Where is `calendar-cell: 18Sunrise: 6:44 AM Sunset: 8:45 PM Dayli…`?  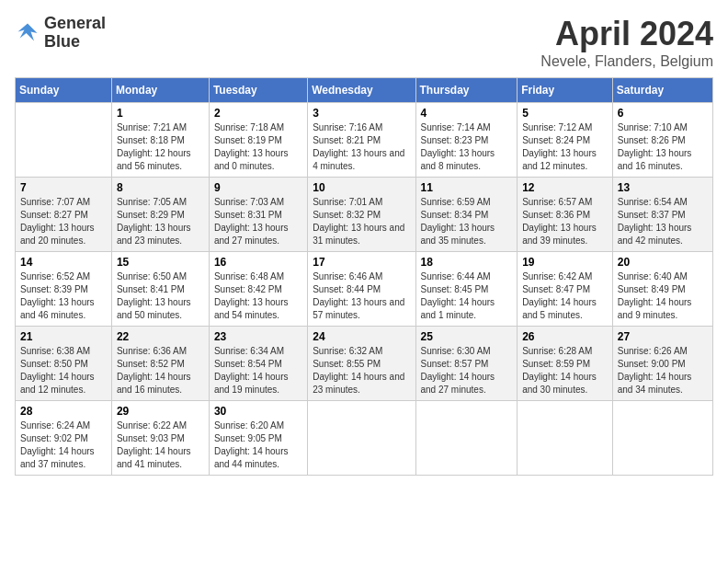 calendar-cell: 18Sunrise: 6:44 AM Sunset: 8:45 PM Dayli… is located at coordinates (467, 289).